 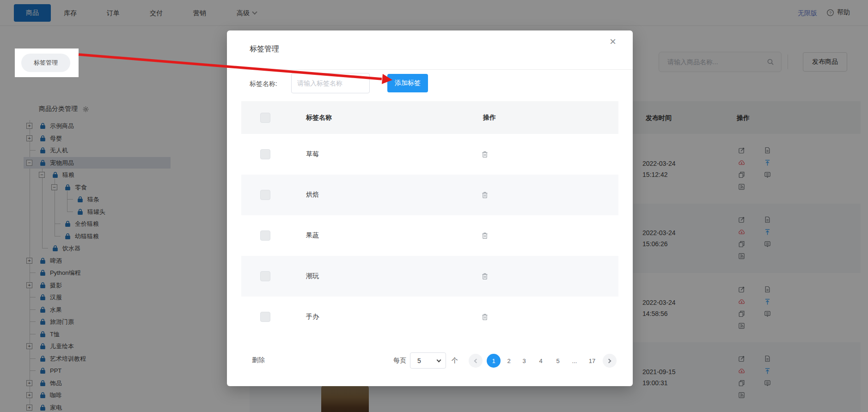 What do you see at coordinates (541, 361) in the screenshot?
I see `page-button-4: 4` at bounding box center [541, 361].